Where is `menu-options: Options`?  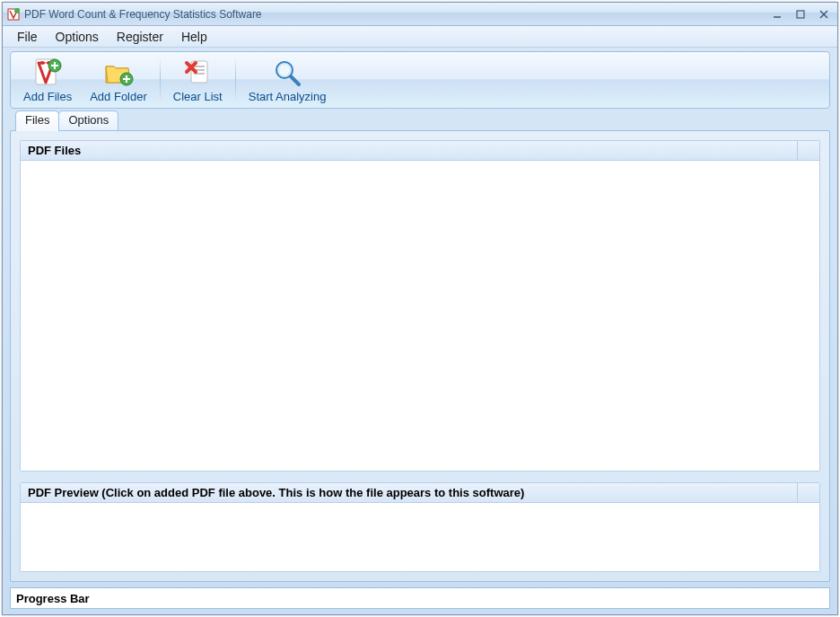
menu-options: Options is located at coordinates (77, 37).